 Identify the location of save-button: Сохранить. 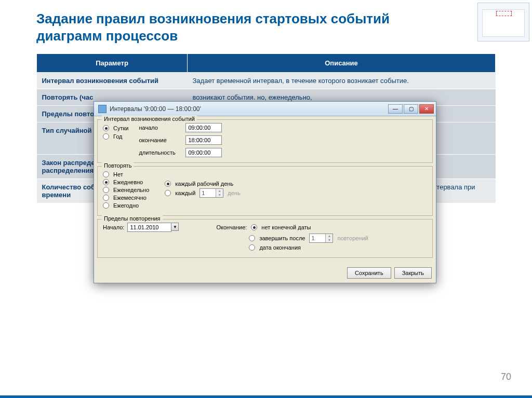
(369, 273).